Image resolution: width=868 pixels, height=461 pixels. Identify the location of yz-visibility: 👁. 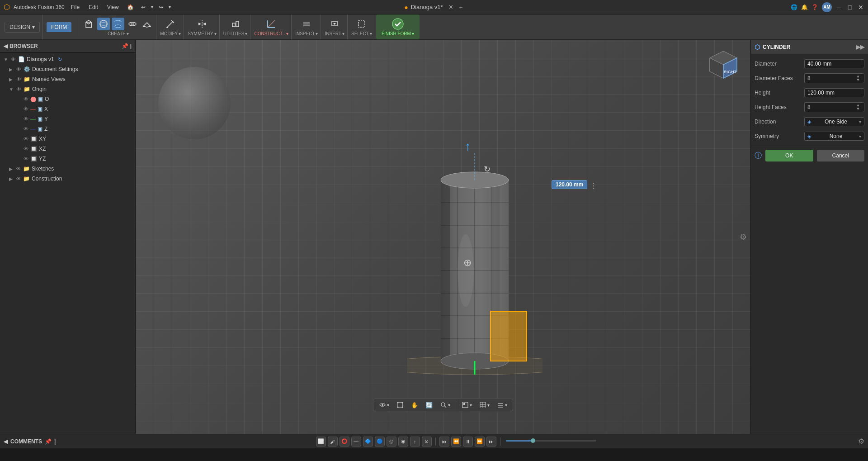
(26, 159).